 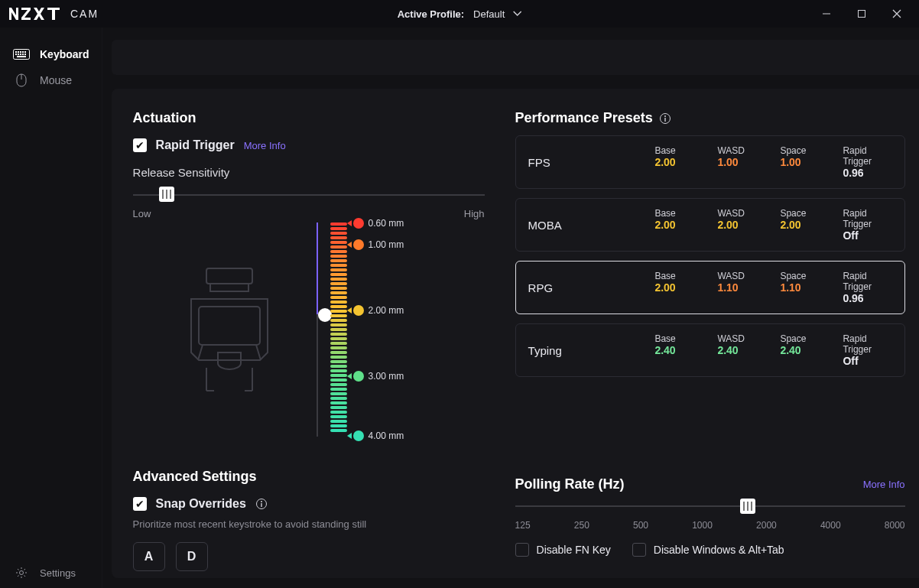 I want to click on minimize-button, so click(x=826, y=14).